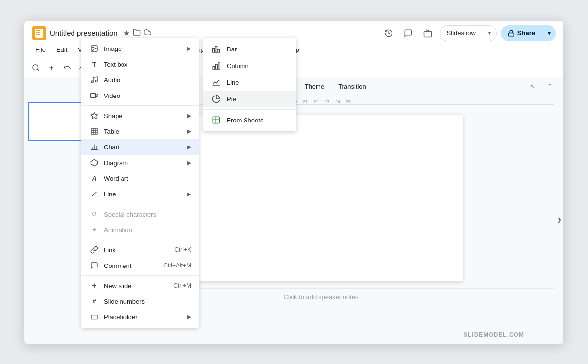 Image resolution: width=588 pixels, height=364 pixels. I want to click on insert-audio-label: Audio, so click(147, 80).